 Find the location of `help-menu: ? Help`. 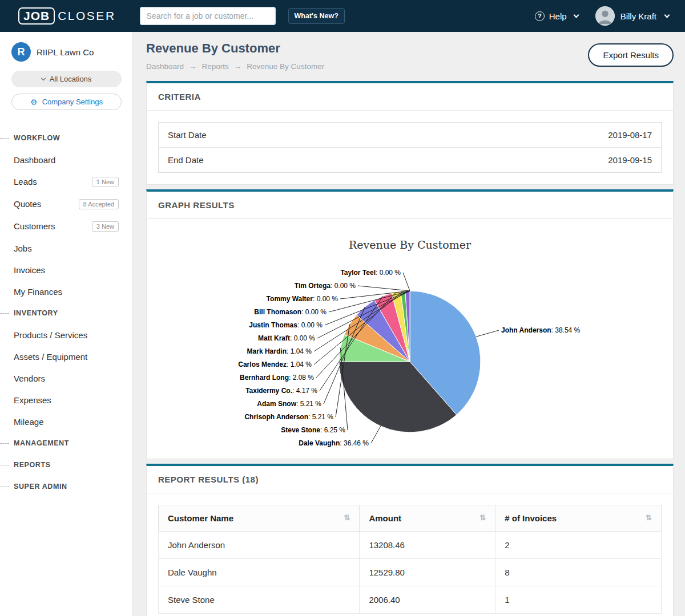

help-menu: ? Help is located at coordinates (557, 16).